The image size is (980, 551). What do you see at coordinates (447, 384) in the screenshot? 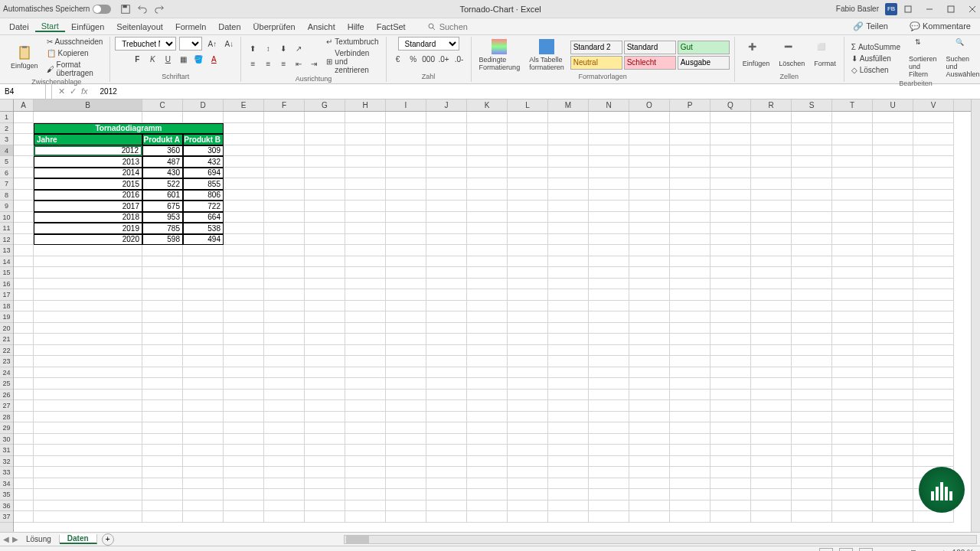
I see `cell-J25` at bounding box center [447, 384].